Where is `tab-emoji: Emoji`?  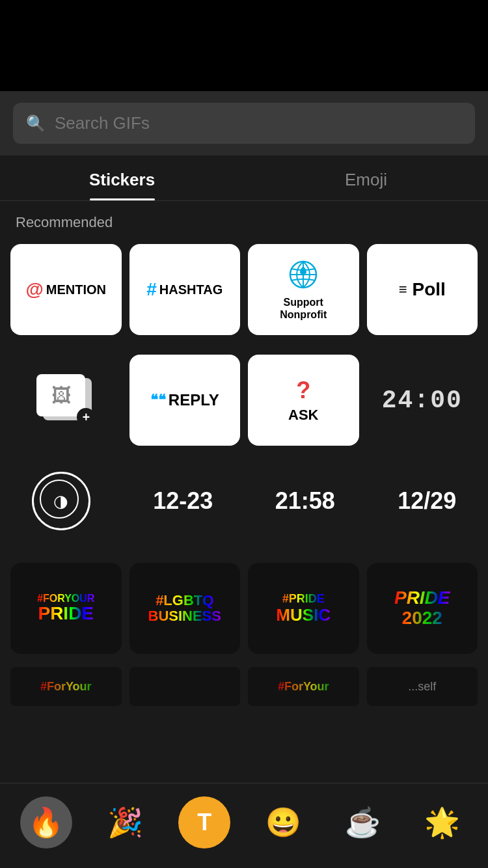
tab-emoji: Emoji is located at coordinates (366, 178).